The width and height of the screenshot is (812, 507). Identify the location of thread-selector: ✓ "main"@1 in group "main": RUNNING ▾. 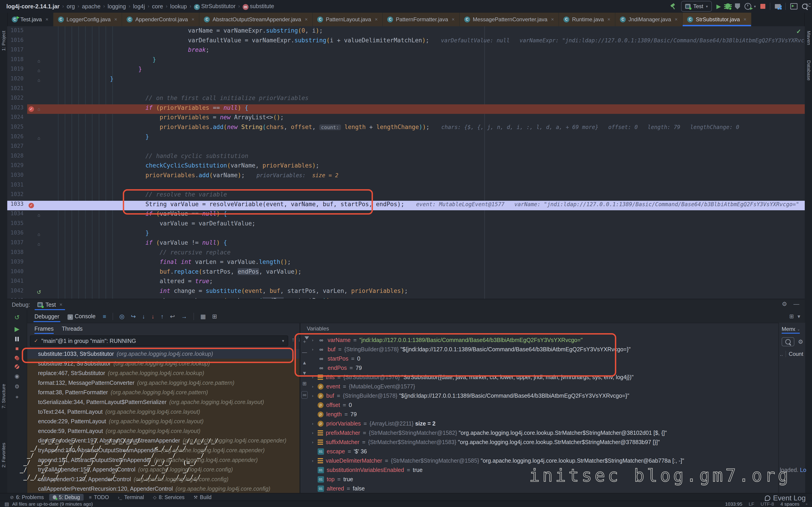
(159, 341).